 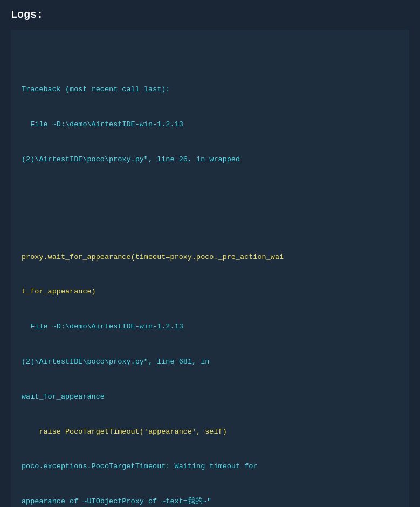 I want to click on log-line: poco.exceptions.PocoTargetTimeout: Waiti…, so click(x=210, y=467).